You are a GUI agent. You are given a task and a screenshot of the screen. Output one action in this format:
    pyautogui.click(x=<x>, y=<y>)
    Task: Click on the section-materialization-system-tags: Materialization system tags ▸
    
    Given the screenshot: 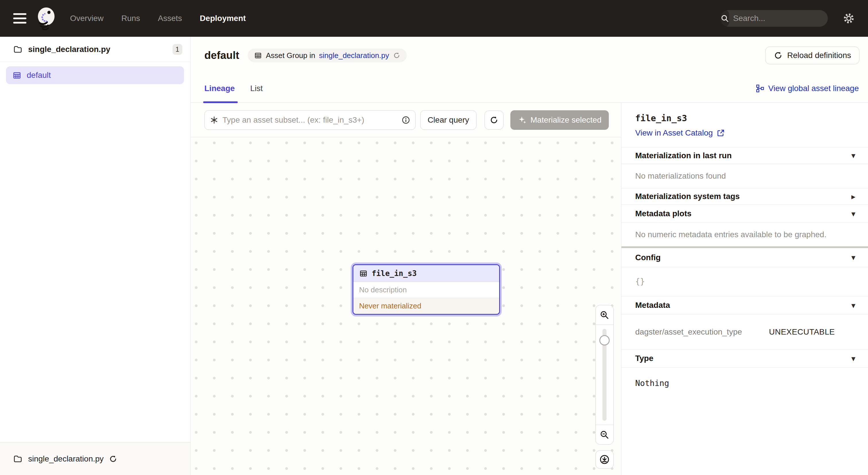 What is the action you would take?
    pyautogui.click(x=745, y=196)
    